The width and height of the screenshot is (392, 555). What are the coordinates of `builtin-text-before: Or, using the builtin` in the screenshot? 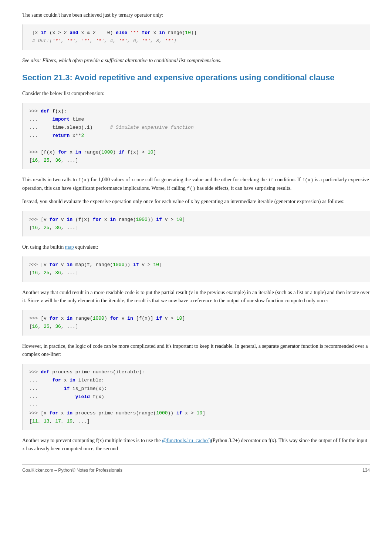 It's located at (44, 247).